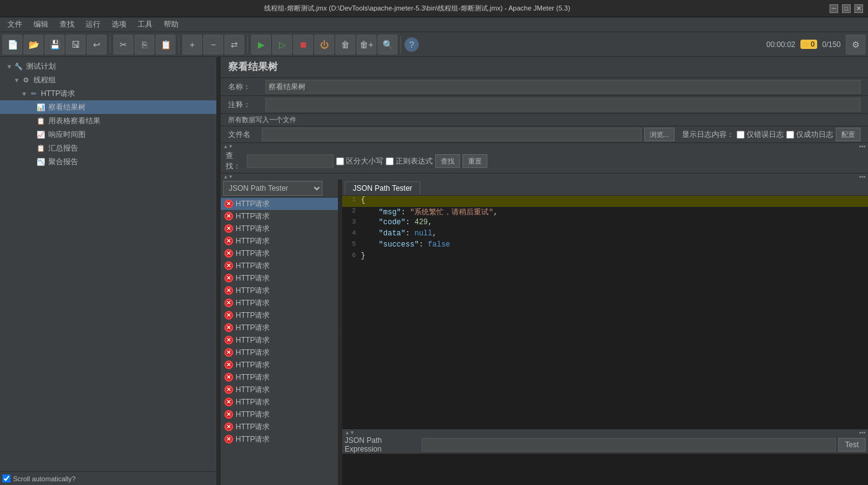 The image size is (868, 485). Describe the element at coordinates (234, 45) in the screenshot. I see `toggle-btn: ⇄` at that location.